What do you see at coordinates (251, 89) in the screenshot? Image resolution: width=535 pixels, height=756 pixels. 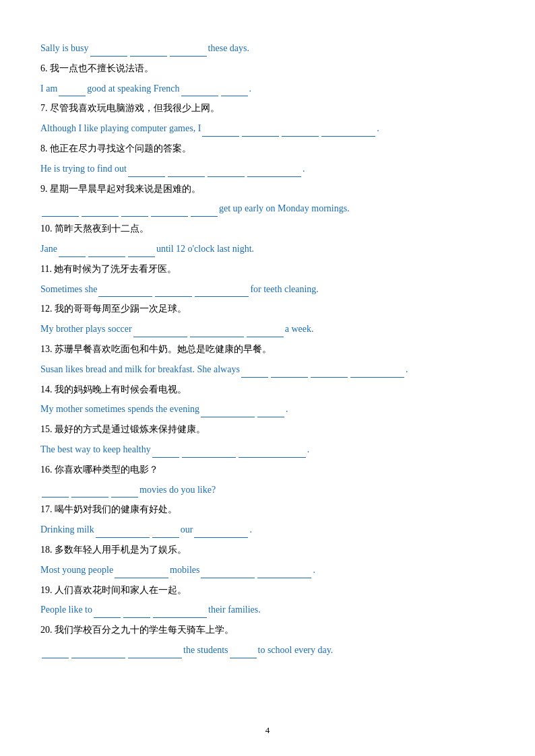 I see `q6-text3: .` at bounding box center [251, 89].